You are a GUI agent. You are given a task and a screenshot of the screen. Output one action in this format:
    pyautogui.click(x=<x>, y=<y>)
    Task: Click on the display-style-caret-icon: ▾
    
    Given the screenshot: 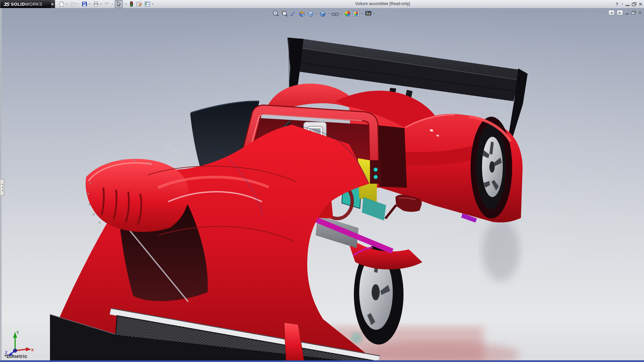 What is the action you would take?
    pyautogui.click(x=328, y=14)
    